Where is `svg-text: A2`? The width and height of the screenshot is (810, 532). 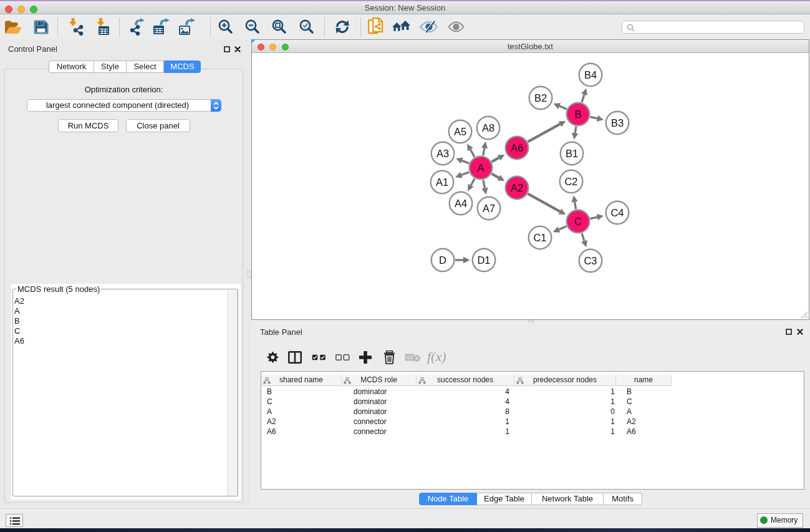 svg-text: A2 is located at coordinates (517, 188).